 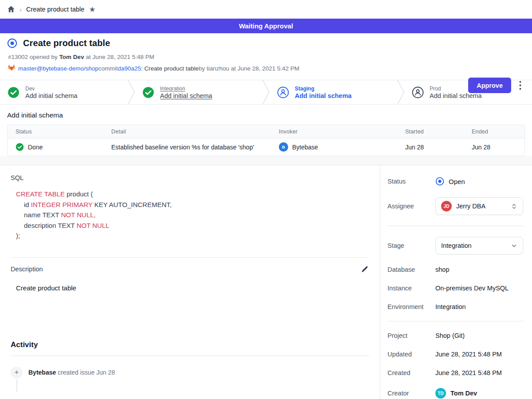 I want to click on sql-keyword: NOT NULL,, so click(x=78, y=215).